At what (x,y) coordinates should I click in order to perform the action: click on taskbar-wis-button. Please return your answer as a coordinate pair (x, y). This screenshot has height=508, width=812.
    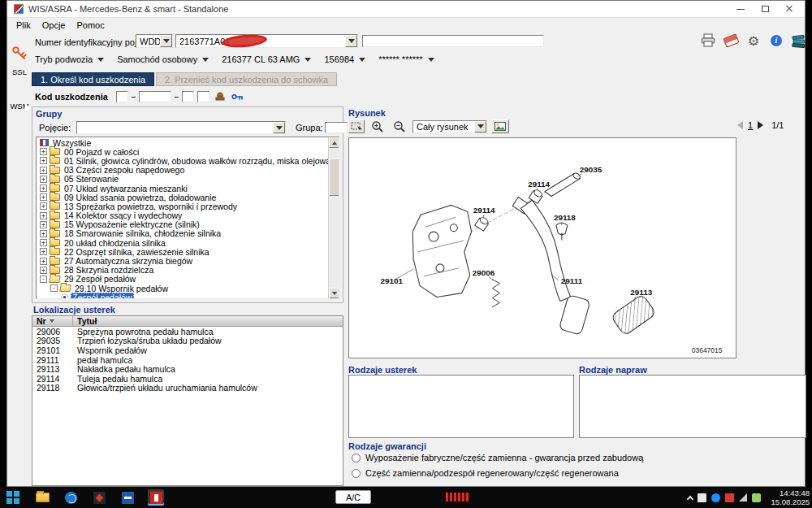
    Looking at the image, I should click on (156, 497).